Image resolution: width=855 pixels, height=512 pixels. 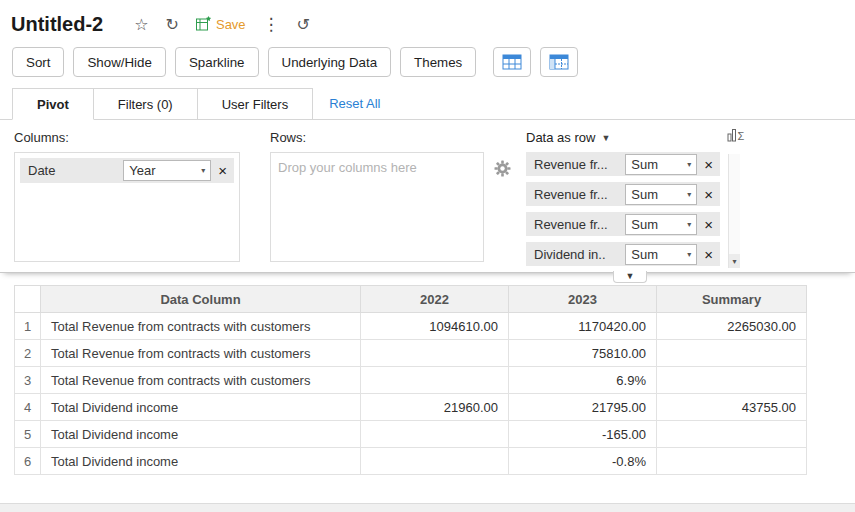 What do you see at coordinates (127, 207) in the screenshot?
I see `columns-dropzone: Date Year ▾ ×` at bounding box center [127, 207].